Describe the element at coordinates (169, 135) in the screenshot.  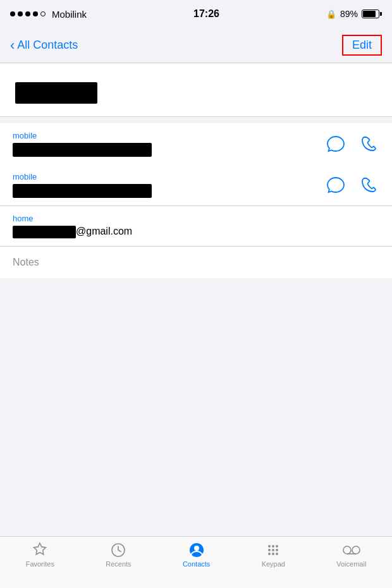
I see `phone1-label: mobile` at that location.